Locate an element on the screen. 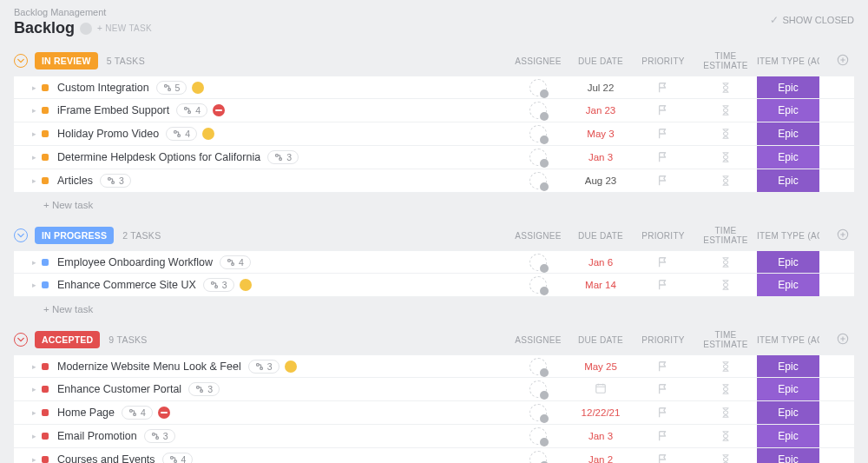 The image size is (868, 463). task-due-date: May 25 is located at coordinates (601, 367).